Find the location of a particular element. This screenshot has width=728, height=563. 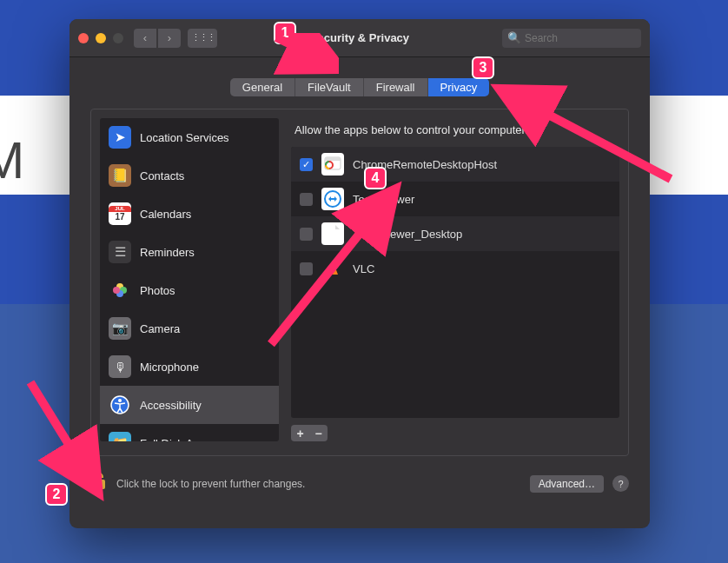

sidebar-item-folder: 📁Full Disk Access is located at coordinates (189, 433).